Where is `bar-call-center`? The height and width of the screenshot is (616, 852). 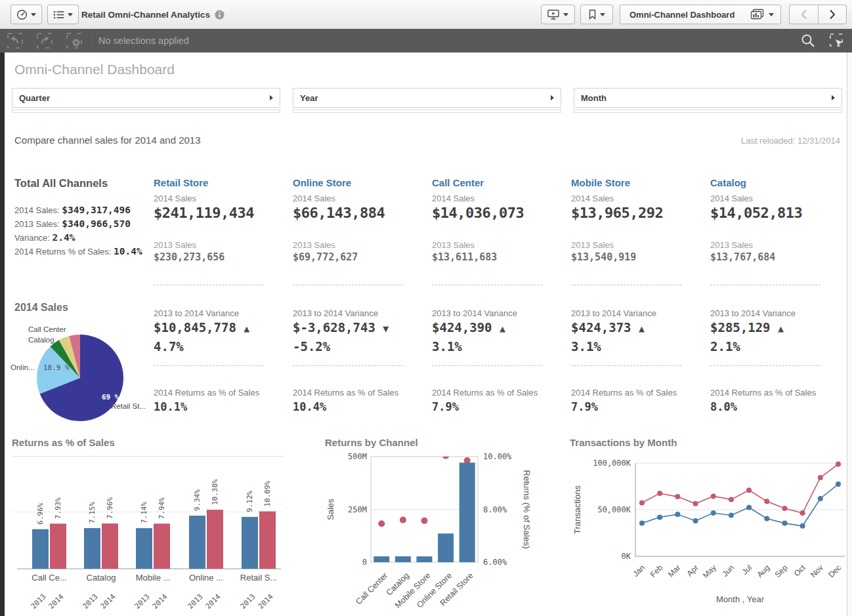
bar-call-center is located at coordinates (381, 559).